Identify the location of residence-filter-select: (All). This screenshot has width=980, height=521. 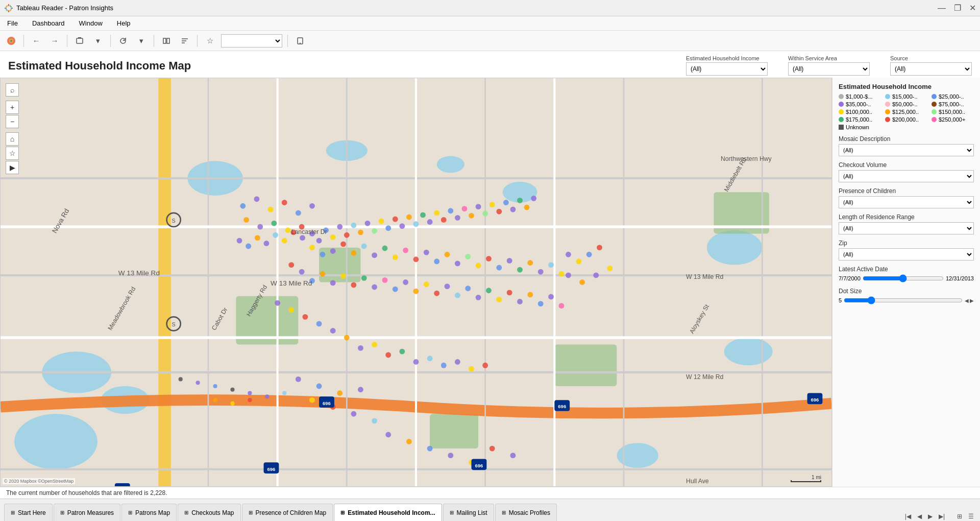
(906, 228).